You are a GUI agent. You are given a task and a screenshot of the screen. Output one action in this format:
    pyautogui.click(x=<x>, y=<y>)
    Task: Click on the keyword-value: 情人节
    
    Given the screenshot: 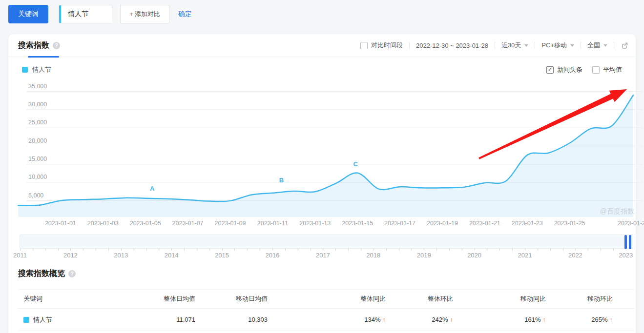 What is the action you would take?
    pyautogui.click(x=43, y=320)
    